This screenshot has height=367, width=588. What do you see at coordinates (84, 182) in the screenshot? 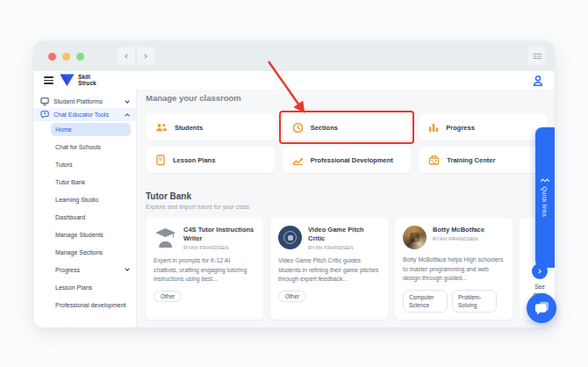
I see `sidebar-item-tutor-bank: Tutor Bank` at bounding box center [84, 182].